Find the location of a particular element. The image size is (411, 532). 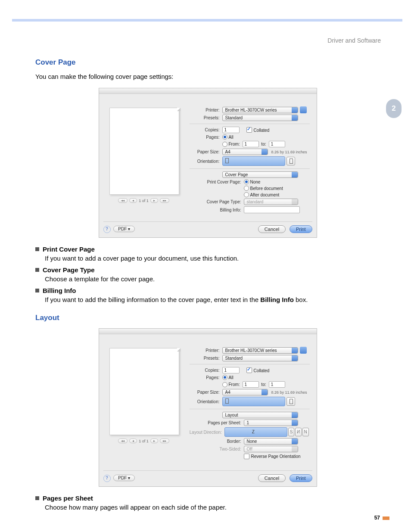

border-select: None is located at coordinates (271, 441).